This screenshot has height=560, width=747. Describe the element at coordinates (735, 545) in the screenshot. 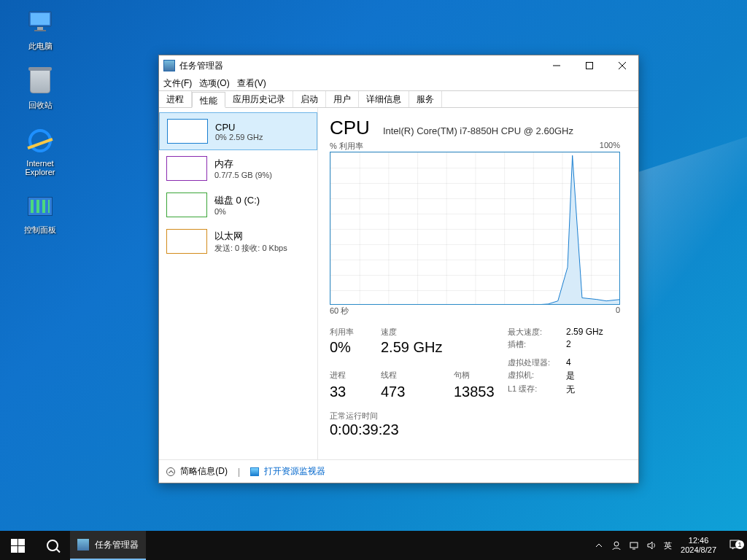

I see `tray-notifications-button: 1` at that location.